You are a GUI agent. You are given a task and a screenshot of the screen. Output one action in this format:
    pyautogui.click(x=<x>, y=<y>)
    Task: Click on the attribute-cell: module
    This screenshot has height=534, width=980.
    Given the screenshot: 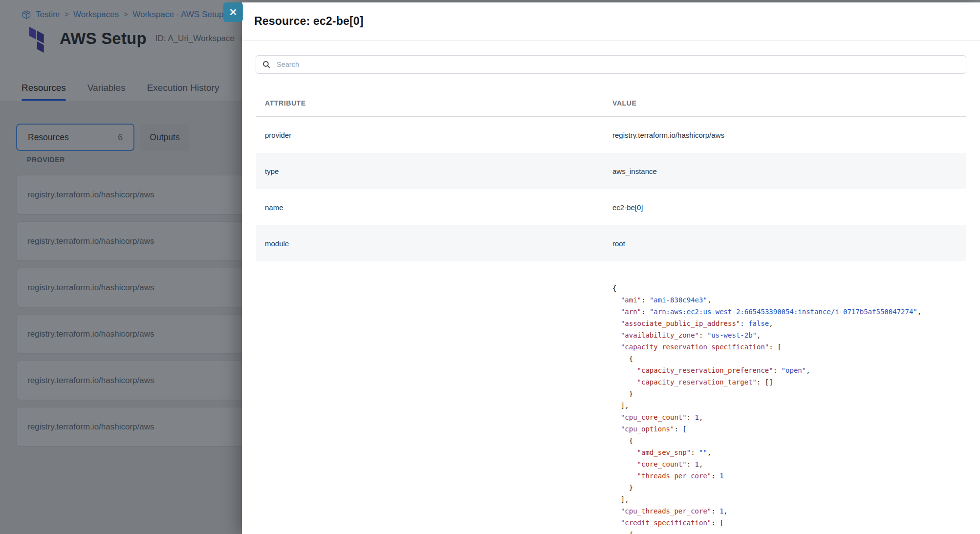 What is the action you would take?
    pyautogui.click(x=434, y=243)
    